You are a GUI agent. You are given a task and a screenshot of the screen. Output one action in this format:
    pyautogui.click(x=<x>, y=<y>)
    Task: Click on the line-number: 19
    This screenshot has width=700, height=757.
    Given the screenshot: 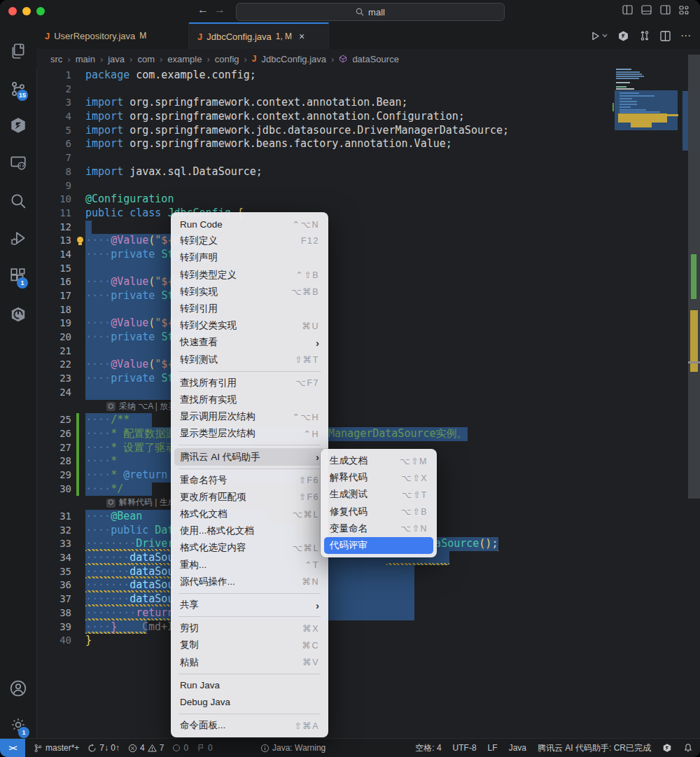 What is the action you would take?
    pyautogui.click(x=54, y=324)
    